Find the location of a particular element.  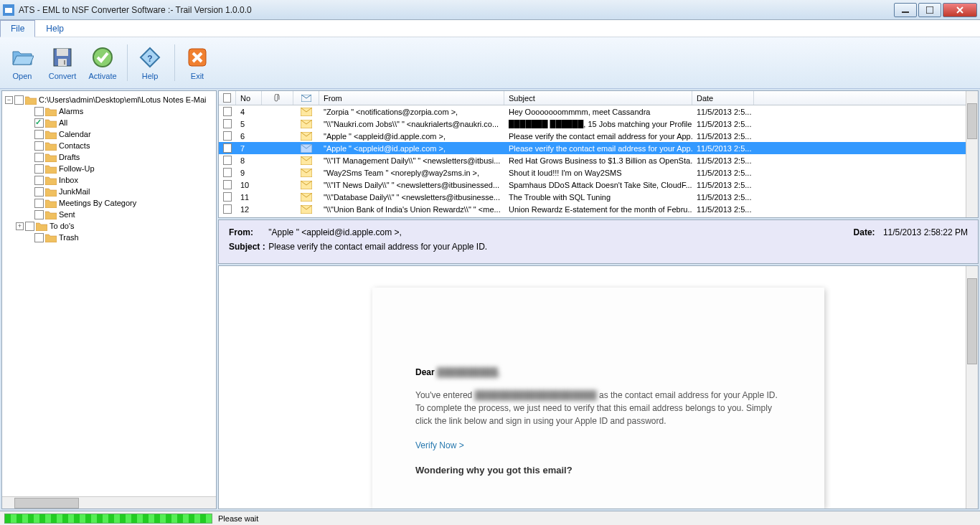

toolbar-exit-button: Exit is located at coordinates (197, 63).